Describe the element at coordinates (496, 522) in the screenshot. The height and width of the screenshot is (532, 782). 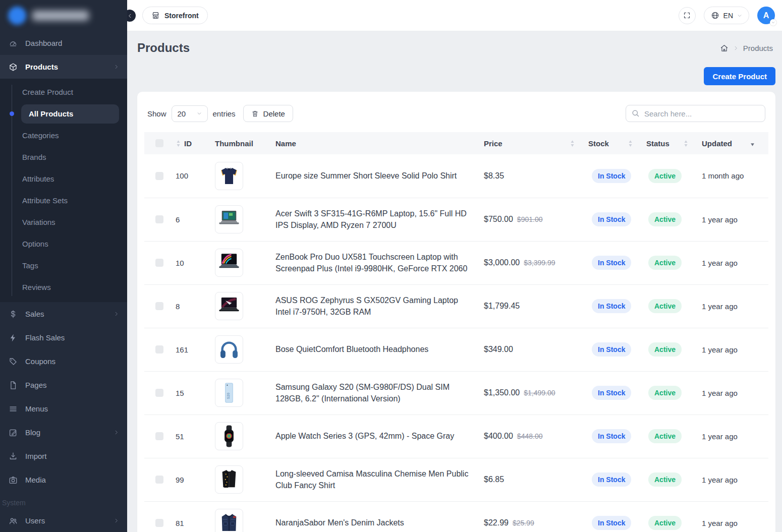
I see `product-price: $22.99` at that location.